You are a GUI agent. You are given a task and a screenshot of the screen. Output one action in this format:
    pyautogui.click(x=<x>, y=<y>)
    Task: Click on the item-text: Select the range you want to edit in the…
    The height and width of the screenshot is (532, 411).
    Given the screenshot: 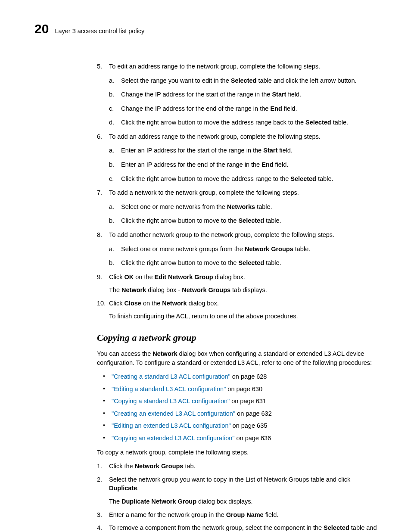 What is the action you would take?
    pyautogui.click(x=239, y=81)
    